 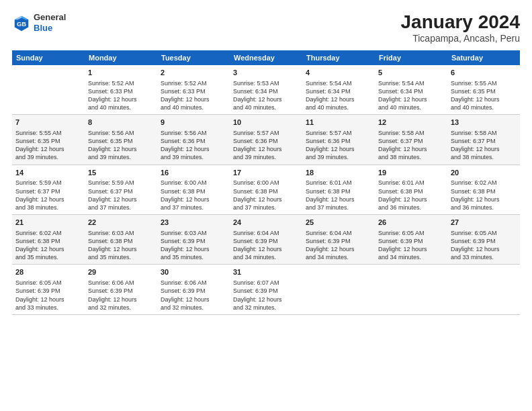 What do you see at coordinates (48, 173) in the screenshot?
I see `day-number: 14` at bounding box center [48, 173].